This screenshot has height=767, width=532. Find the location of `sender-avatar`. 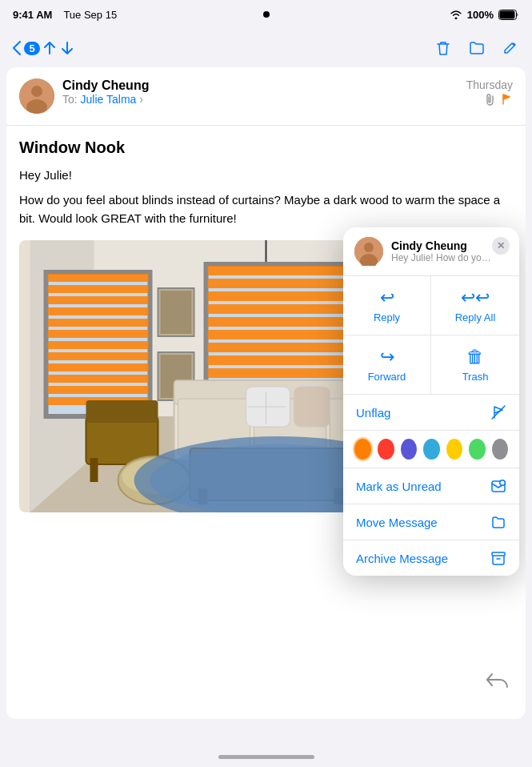

sender-avatar is located at coordinates (37, 96).